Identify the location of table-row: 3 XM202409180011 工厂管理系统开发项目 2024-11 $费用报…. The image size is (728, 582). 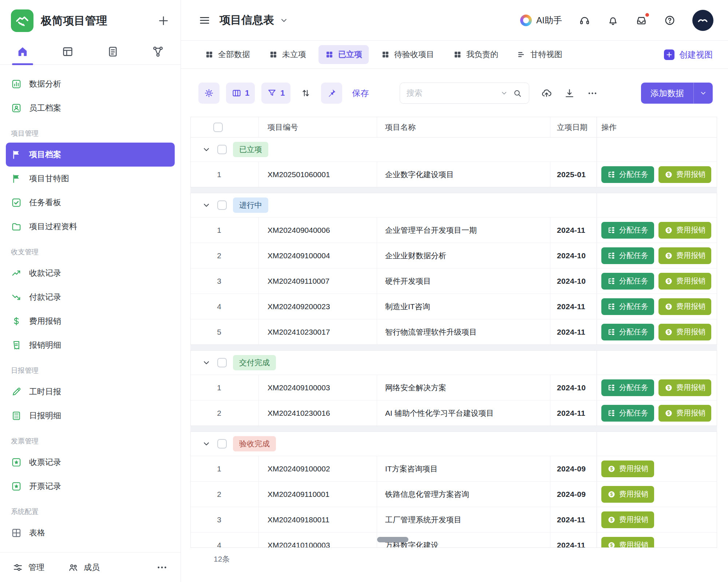
(454, 519).